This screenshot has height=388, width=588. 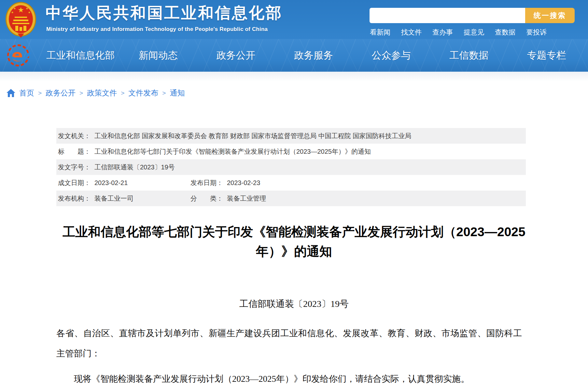 I want to click on meta-row-title: 标 题： 工业和信息化部等七部门关于印发《智能检测装备产业发展行动计划（2023…, so click(x=291, y=151).